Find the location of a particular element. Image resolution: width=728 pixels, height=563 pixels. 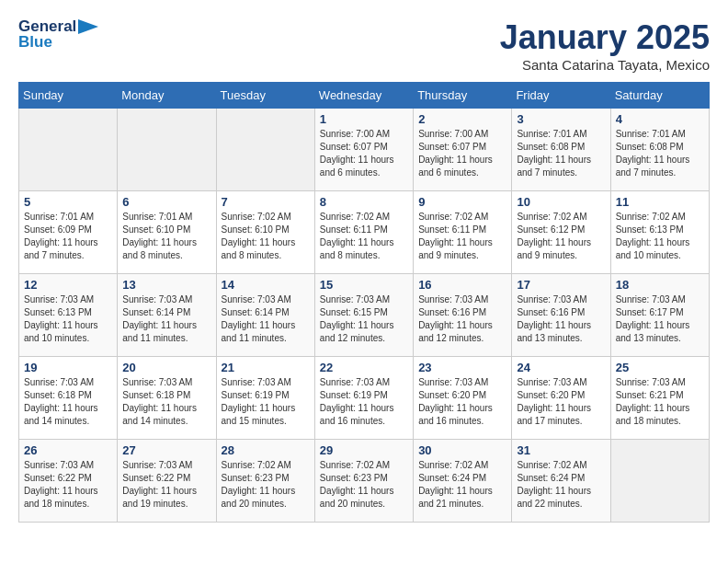

calendar-cell: 3Sunrise: 7:01 AMSunset: 6:08 PMDaylight… is located at coordinates (561, 150).